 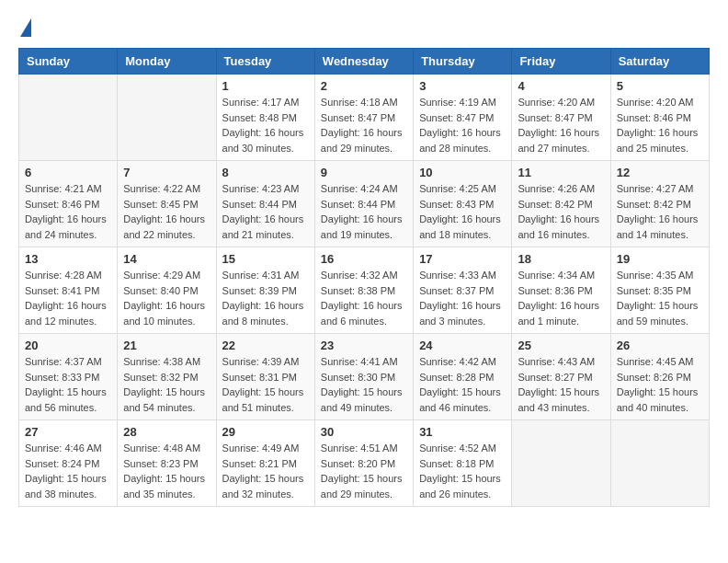 I want to click on day-info: Sunrise: 4:43 AMSunset: 8:27 PMDaylight:…, so click(x=561, y=385).